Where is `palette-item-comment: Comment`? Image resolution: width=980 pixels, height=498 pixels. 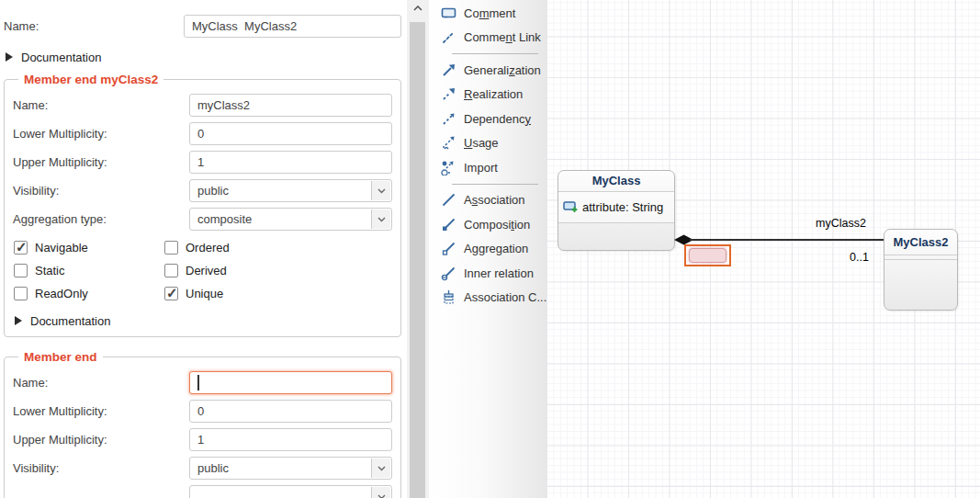 palette-item-comment: Comment is located at coordinates (488, 13).